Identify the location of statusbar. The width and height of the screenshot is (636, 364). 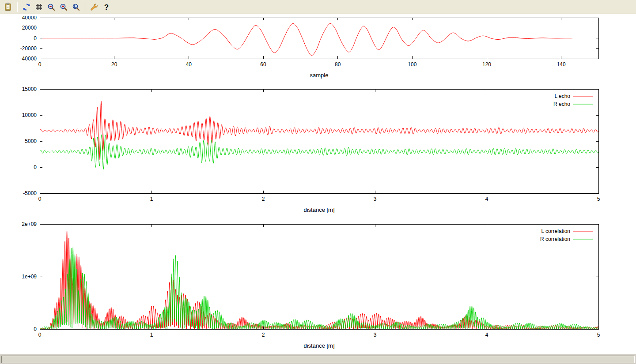
(318, 359).